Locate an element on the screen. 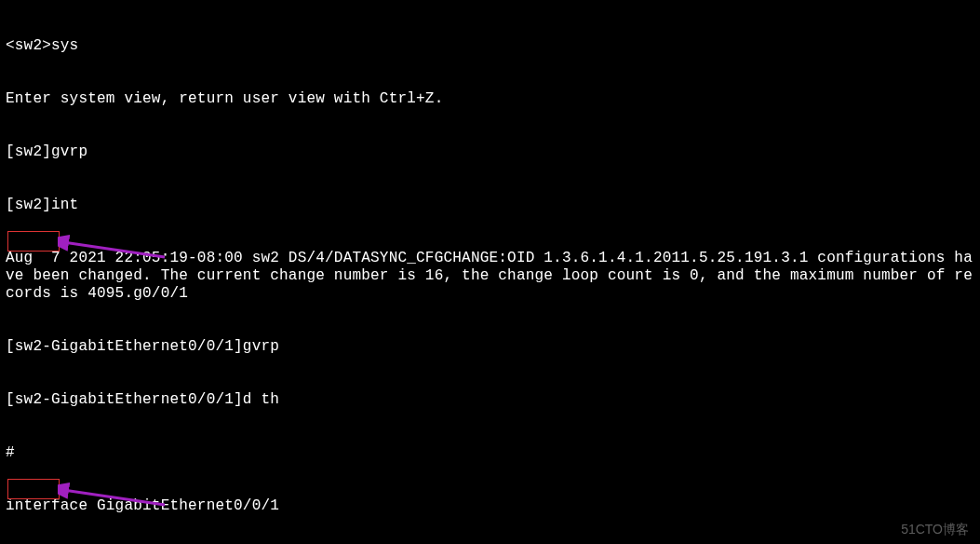  terminal-line: Enter system view, return user view with… is located at coordinates (490, 99).